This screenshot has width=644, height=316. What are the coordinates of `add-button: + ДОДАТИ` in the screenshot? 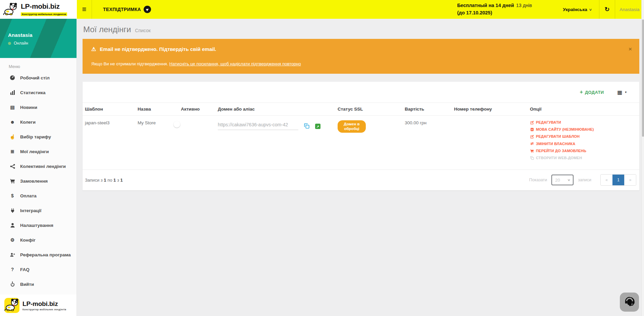 It's located at (592, 92).